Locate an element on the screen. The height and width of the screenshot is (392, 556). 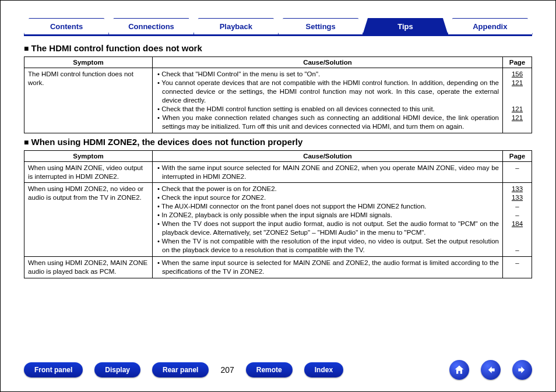
tab-tips: Tips is located at coordinates (405, 26).